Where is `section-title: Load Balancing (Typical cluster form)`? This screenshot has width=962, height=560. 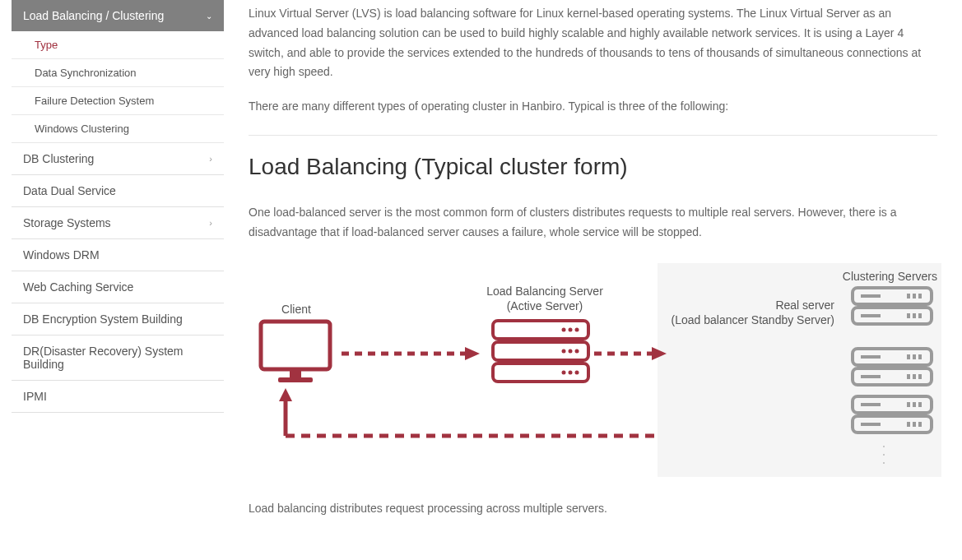 section-title: Load Balancing (Typical cluster form) is located at coordinates (593, 167).